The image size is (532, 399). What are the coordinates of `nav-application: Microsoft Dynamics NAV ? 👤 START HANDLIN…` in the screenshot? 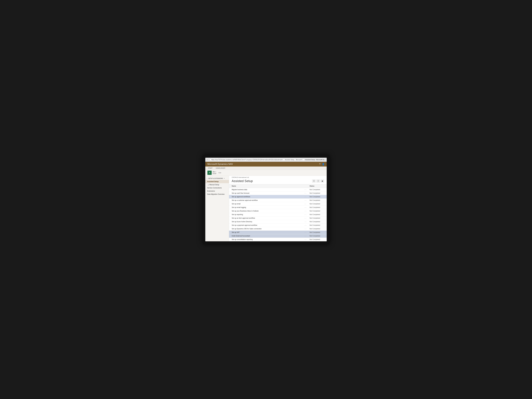 It's located at (266, 202).